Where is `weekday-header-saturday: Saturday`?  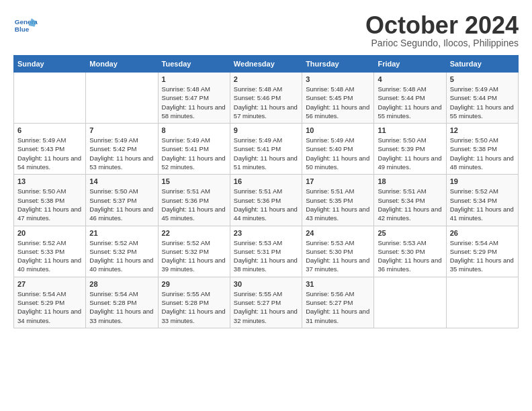 weekday-header-saturday: Saturday is located at coordinates (482, 64).